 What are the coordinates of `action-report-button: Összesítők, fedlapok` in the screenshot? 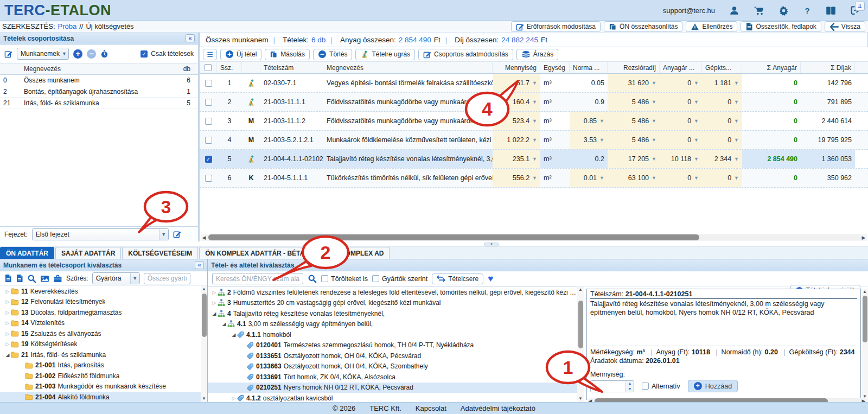 It's located at (781, 27).